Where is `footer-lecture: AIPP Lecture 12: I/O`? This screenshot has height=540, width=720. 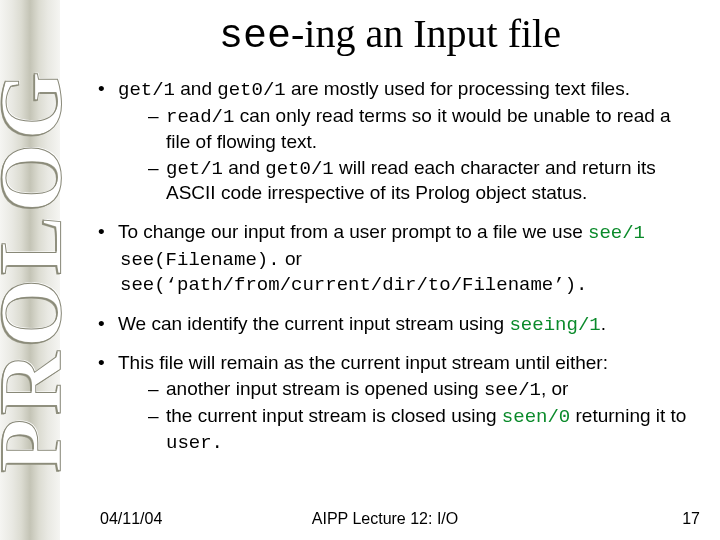 footer-lecture: AIPP Lecture 12: I/O is located at coordinates (385, 519).